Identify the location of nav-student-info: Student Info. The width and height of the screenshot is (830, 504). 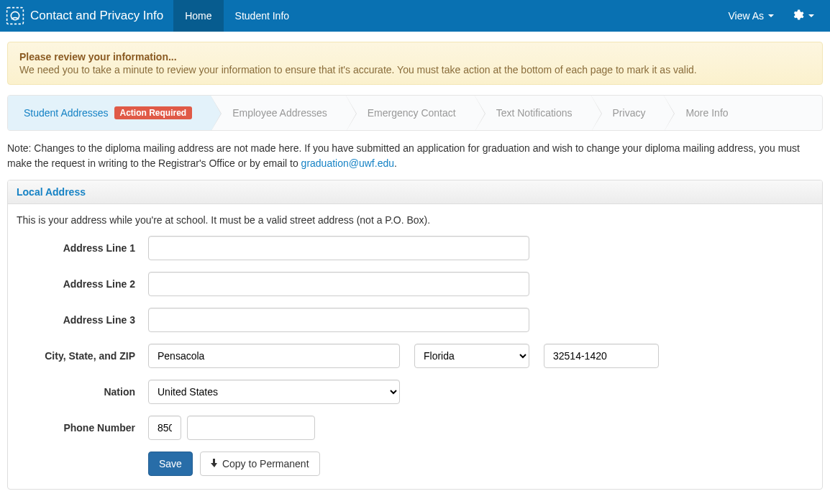
(263, 16).